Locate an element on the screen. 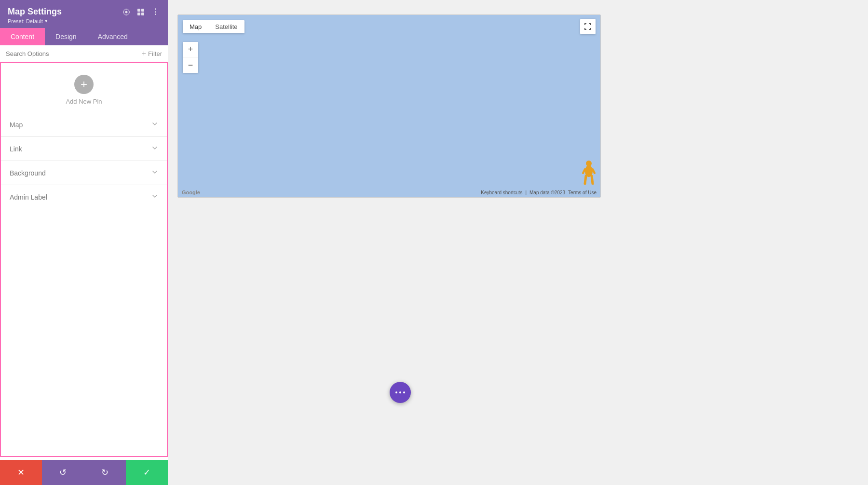 The height and width of the screenshot is (485, 868). terms-link: Terms of Use is located at coordinates (583, 193).